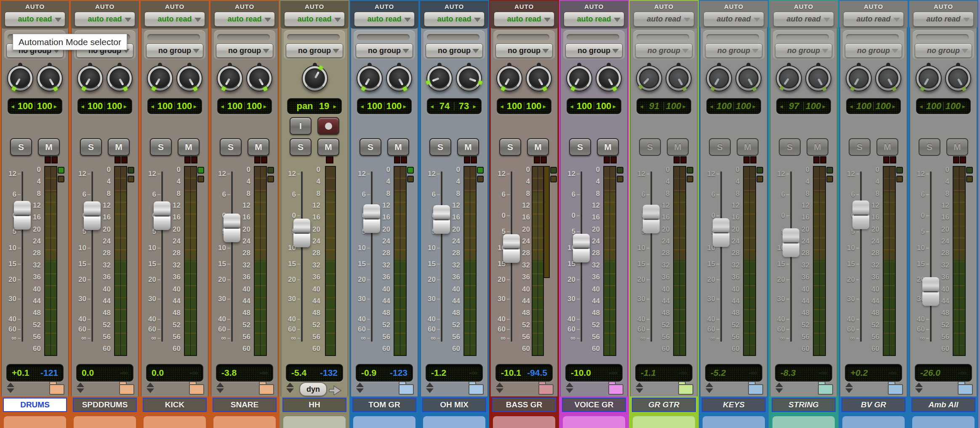 This screenshot has width=980, height=428. I want to click on track-name: SNARE, so click(245, 405).